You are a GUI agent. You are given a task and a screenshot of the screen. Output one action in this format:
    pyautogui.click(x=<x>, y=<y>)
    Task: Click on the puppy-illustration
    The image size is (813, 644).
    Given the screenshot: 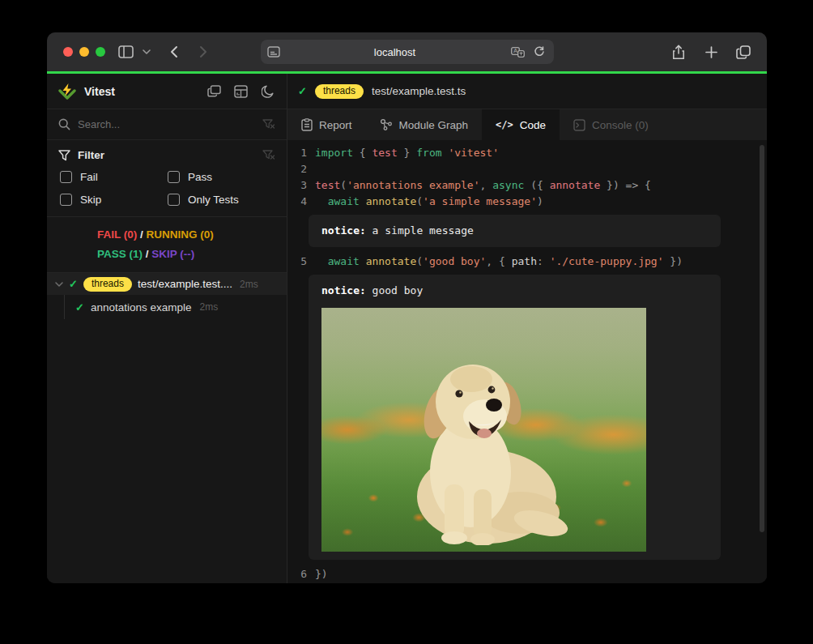 What is the action you would take?
    pyautogui.click(x=484, y=450)
    